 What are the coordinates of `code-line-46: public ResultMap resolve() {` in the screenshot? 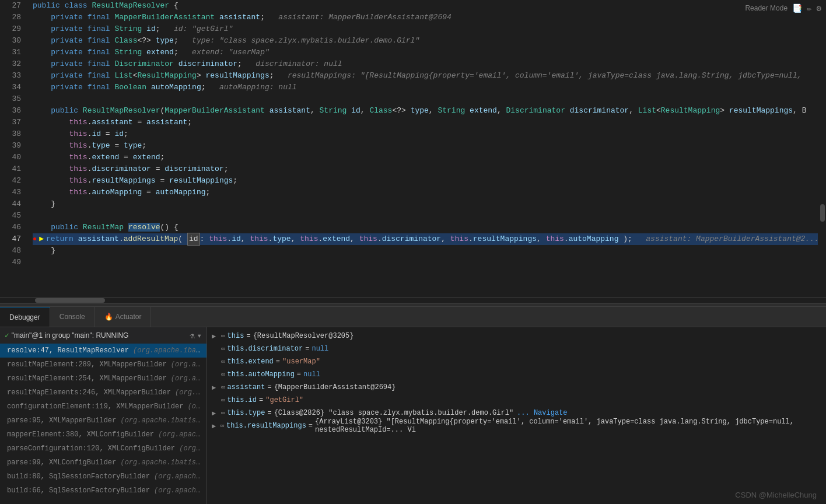 It's located at (429, 228).